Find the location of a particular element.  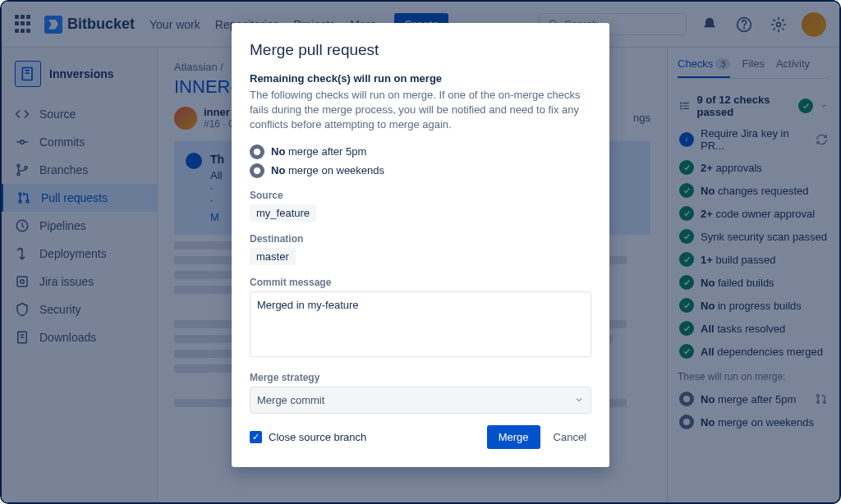

close-branch-checkbox is located at coordinates (256, 437).